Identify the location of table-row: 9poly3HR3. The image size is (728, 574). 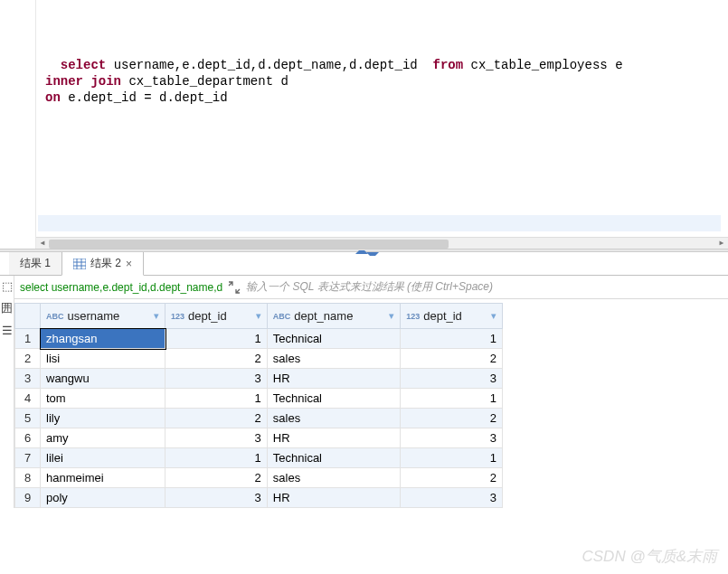
(259, 498).